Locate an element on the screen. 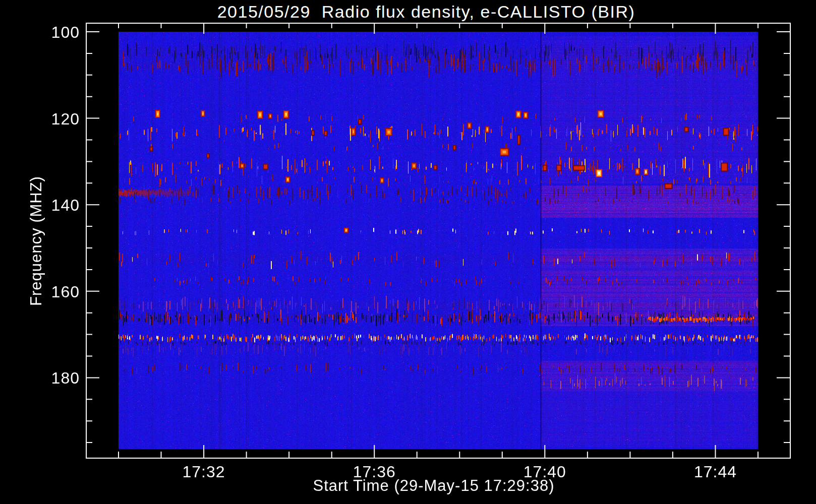  x-tick-label: 17:44 is located at coordinates (715, 472).